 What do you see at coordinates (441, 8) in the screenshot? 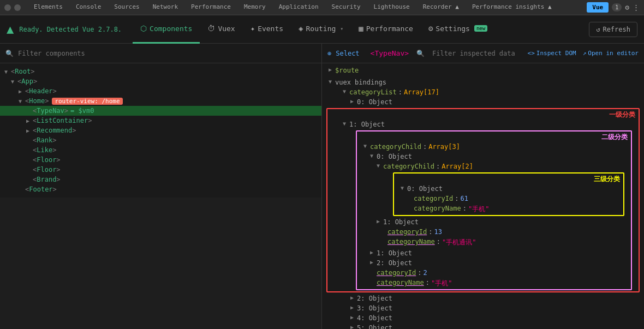
I see `tab-recorder: Recorder ▲` at bounding box center [441, 8].